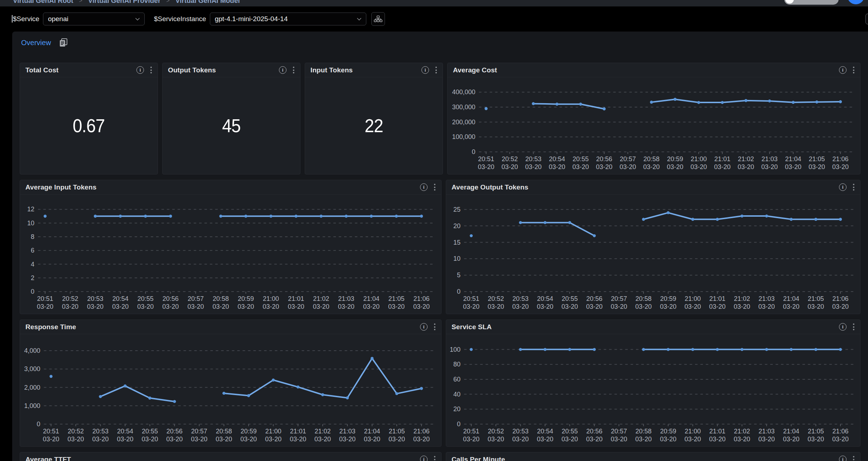 Image resolution: width=868 pixels, height=461 pixels. What do you see at coordinates (653, 254) in the screenshot?
I see `average-output-tokens-chart: 051015202520:5103-2020:5203-2020:5303-20…` at bounding box center [653, 254].